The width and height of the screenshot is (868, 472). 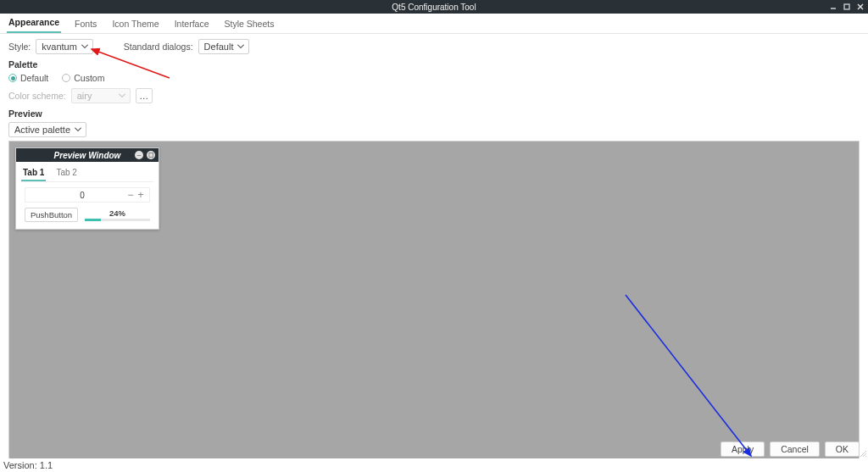 I want to click on preview-progress-bar: 24%, so click(x=117, y=215).